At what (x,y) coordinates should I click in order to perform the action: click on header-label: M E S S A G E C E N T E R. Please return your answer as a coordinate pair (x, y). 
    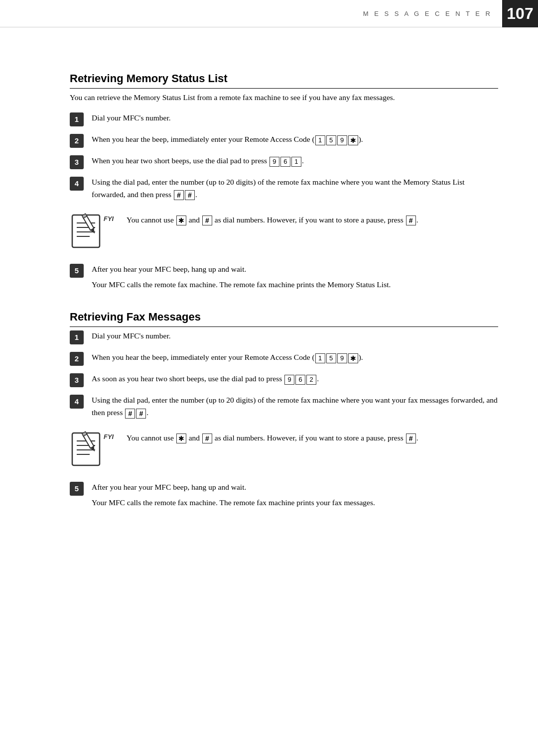
    Looking at the image, I should click on (427, 14).